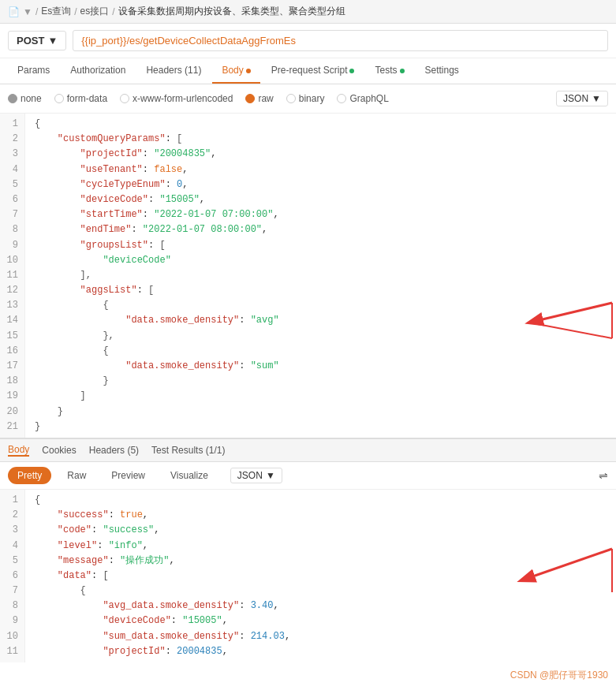 Image resolution: width=616 pixels, height=690 pixels. What do you see at coordinates (13, 276) in the screenshot?
I see `request-line-numbers: 12345 678910 1112131415 1617181920 21` at bounding box center [13, 276].